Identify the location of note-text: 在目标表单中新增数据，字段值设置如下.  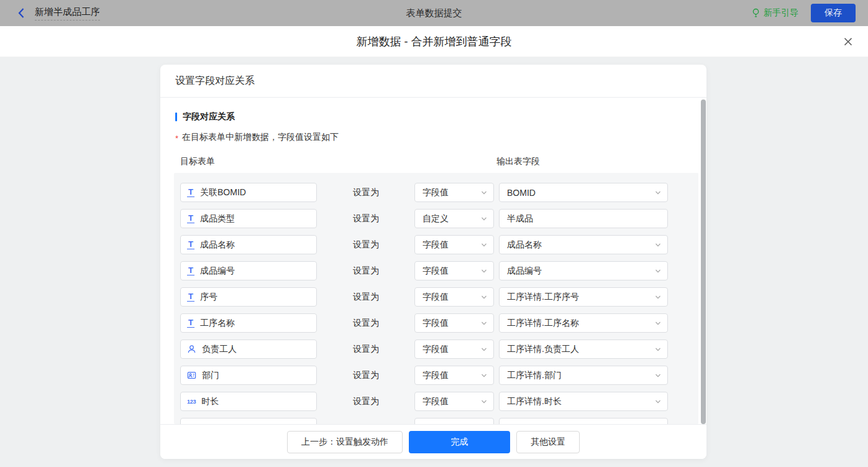
(260, 137).